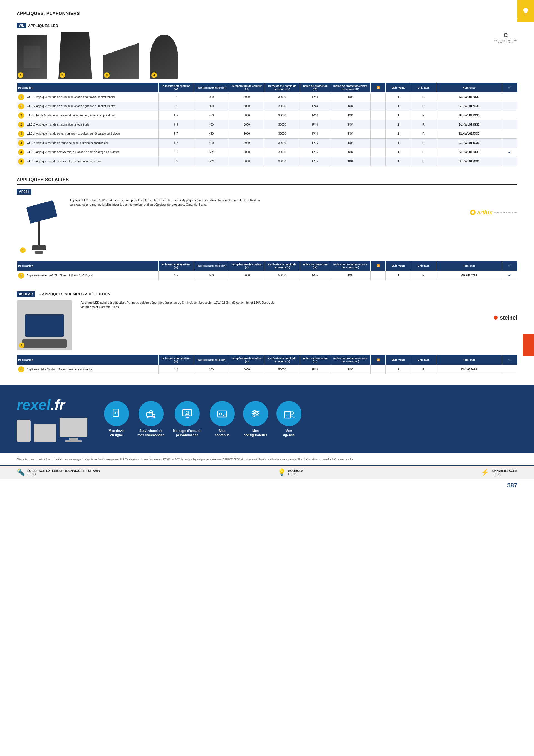  I want to click on bottom-nav-item-2: ⚡ APPAREILLAGES P. 633, so click(499, 472).